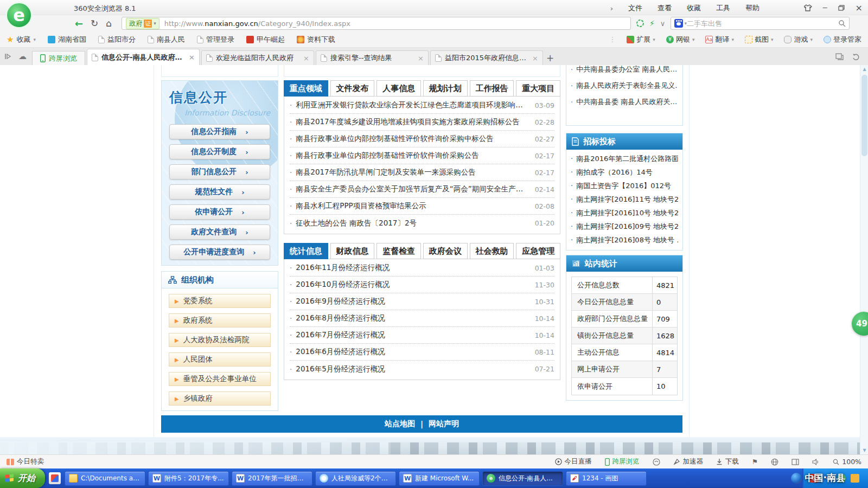  What do you see at coordinates (372, 57) in the screenshot?
I see `tab-search-results: 搜索引擎--查询结果 ×` at bounding box center [372, 57].